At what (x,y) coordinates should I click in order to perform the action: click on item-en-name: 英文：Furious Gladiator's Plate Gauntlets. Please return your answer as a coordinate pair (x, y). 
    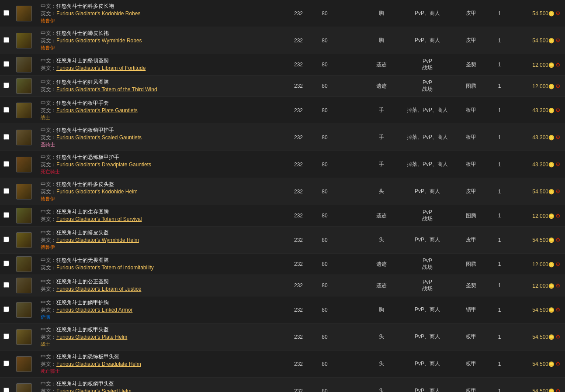
    Looking at the image, I should click on (89, 111).